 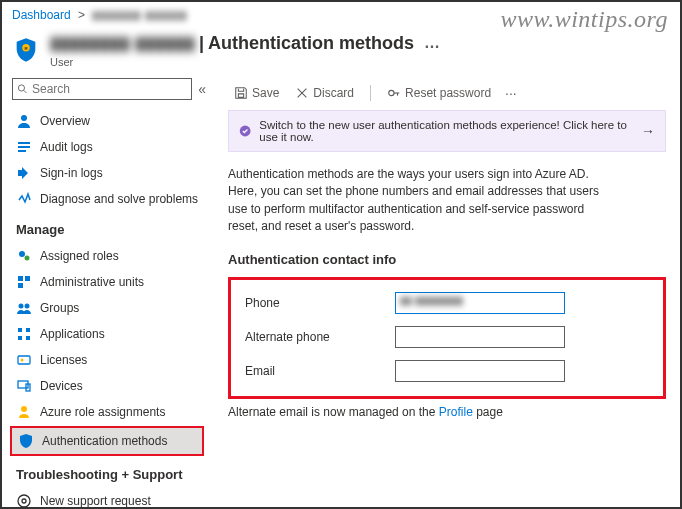 I want to click on sidebar-item-label: Assigned roles, so click(x=80, y=256).